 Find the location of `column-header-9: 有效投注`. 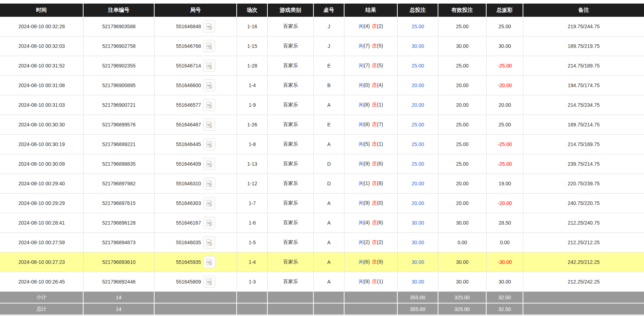

column-header-9: 有效投注 is located at coordinates (463, 10).